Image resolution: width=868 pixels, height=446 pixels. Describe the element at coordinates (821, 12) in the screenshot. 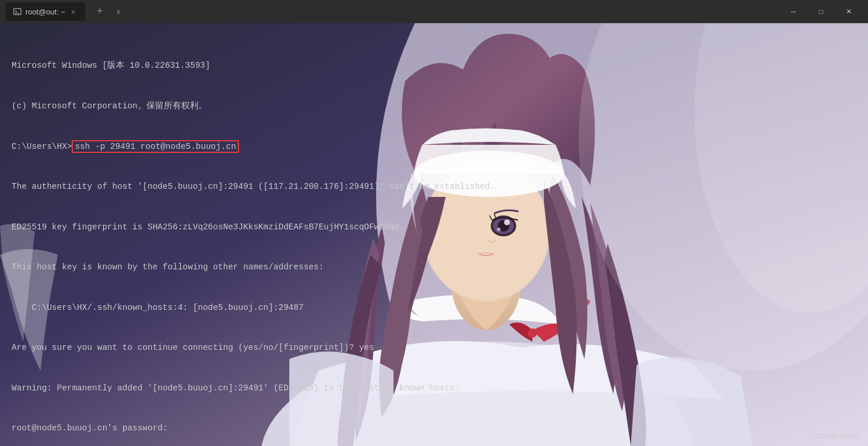

I see `maximize-button: □` at that location.